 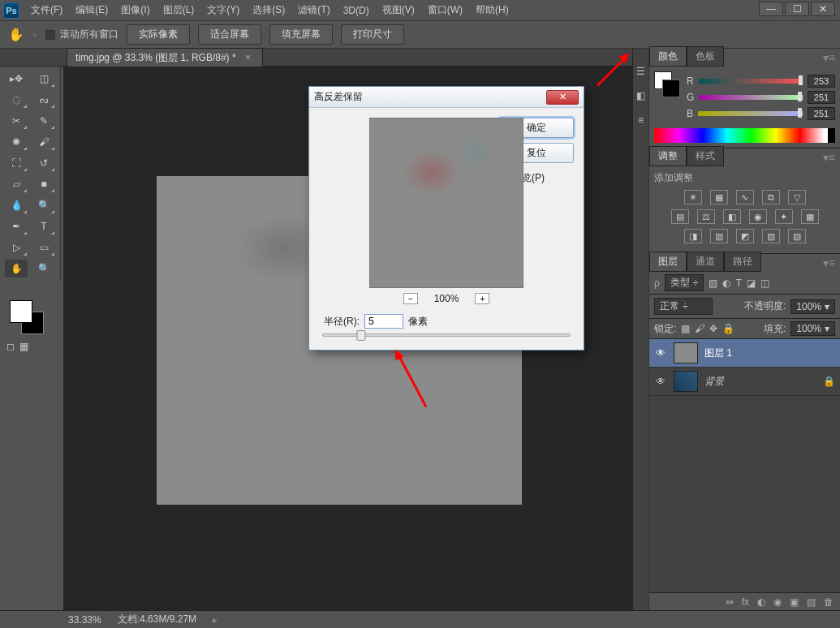 I want to click on adj-vibrance-icon: ▽, so click(x=797, y=197).